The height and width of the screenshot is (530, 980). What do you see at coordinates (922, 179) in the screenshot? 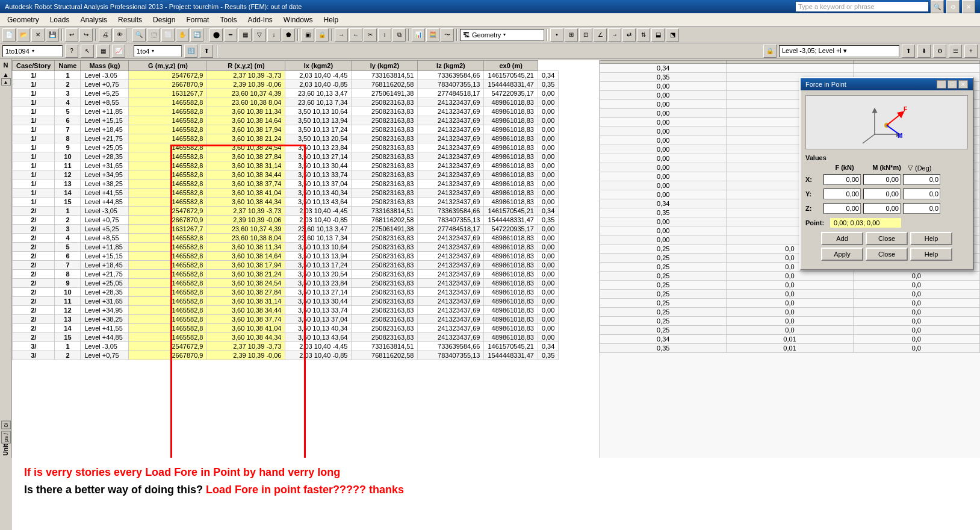
I see `dx-input` at bounding box center [922, 179].